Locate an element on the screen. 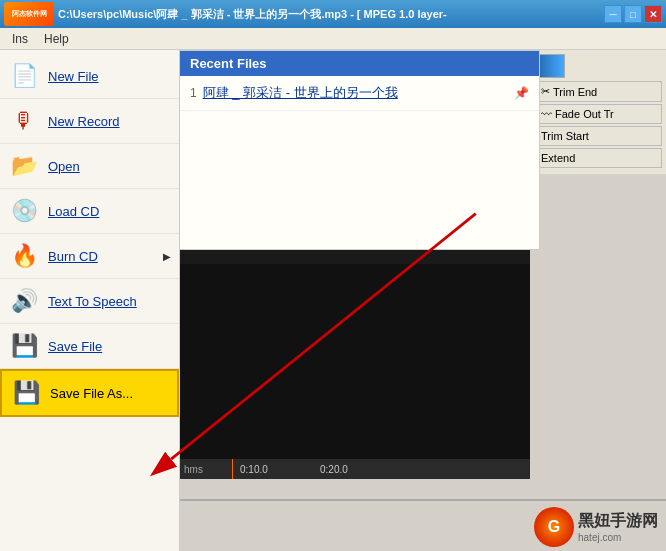 The height and width of the screenshot is (551, 666). minimize-button: ─ is located at coordinates (613, 14).